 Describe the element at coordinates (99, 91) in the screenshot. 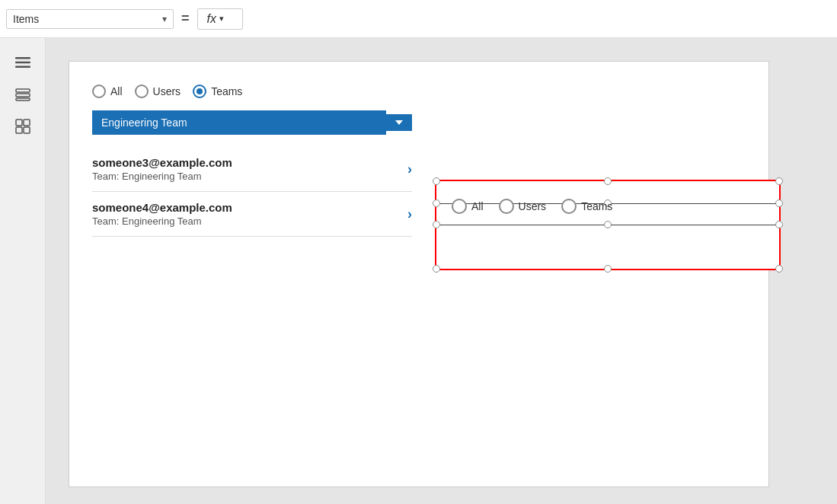

I see `radio-all-circle` at that location.